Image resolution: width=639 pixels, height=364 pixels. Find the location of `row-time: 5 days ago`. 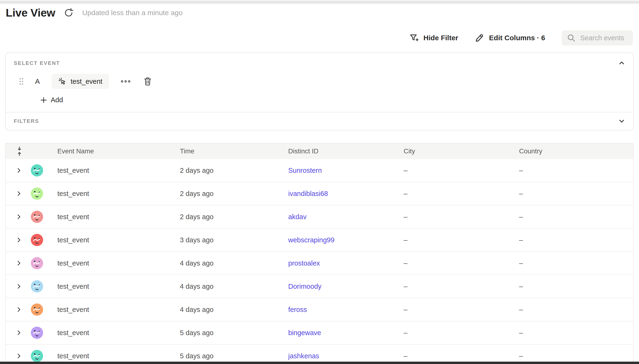

row-time: 5 days ago is located at coordinates (220, 333).